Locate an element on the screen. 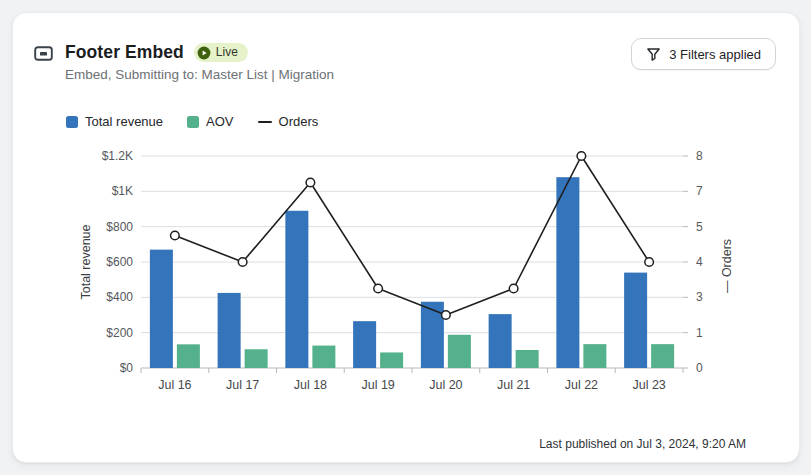 Image resolution: width=811 pixels, height=475 pixels. x-axis-label: Jul 19 is located at coordinates (378, 385).